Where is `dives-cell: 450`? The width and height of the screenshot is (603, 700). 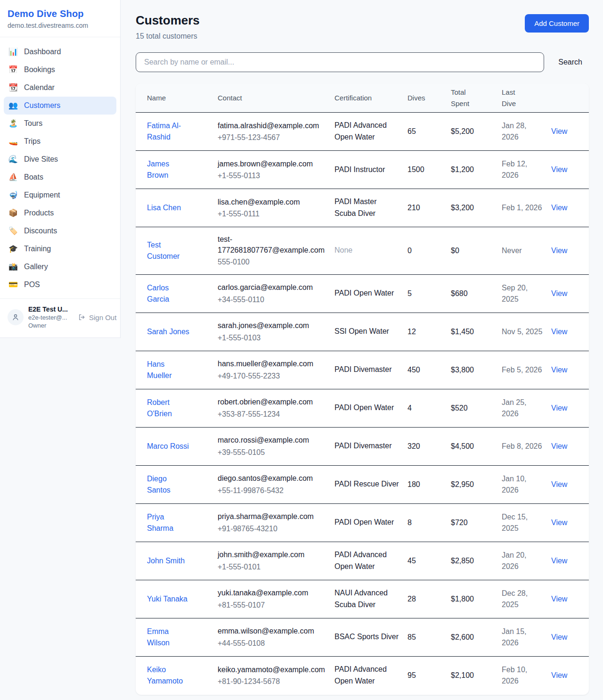
dives-cell: 450 is located at coordinates (429, 370).